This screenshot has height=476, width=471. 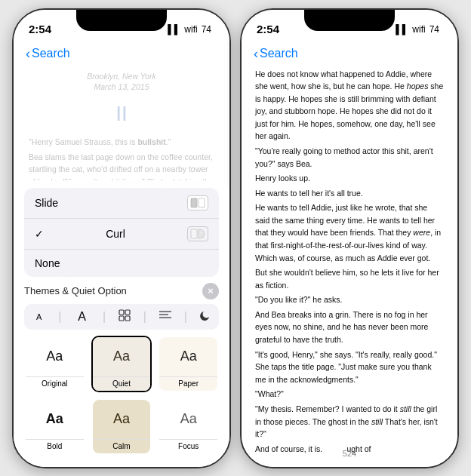 What do you see at coordinates (48, 54) in the screenshot?
I see `back-button-left: ‹ Search` at bounding box center [48, 54].